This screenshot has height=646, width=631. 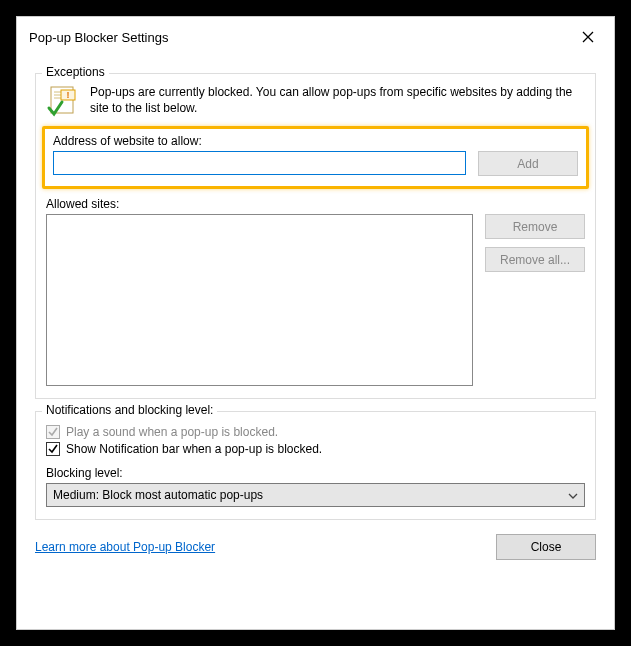 What do you see at coordinates (316, 141) in the screenshot?
I see `address-label: Address of website to allow:` at bounding box center [316, 141].